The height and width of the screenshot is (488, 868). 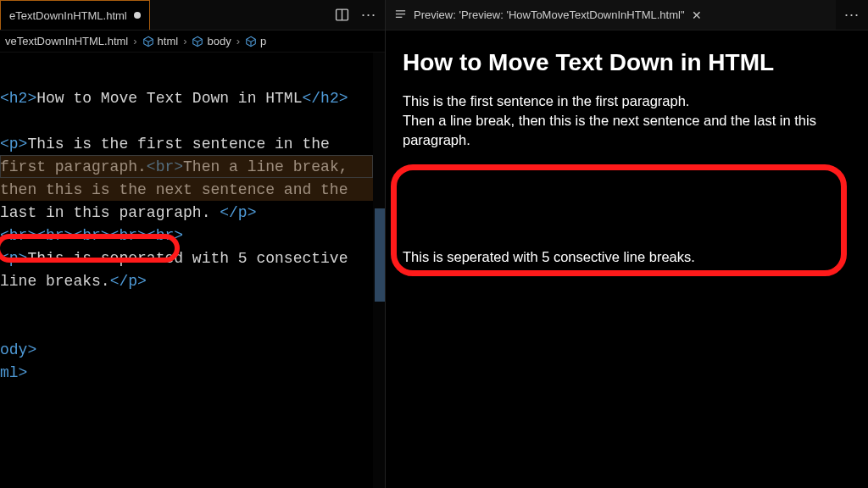 What do you see at coordinates (379, 270) in the screenshot?
I see `minimap` at bounding box center [379, 270].